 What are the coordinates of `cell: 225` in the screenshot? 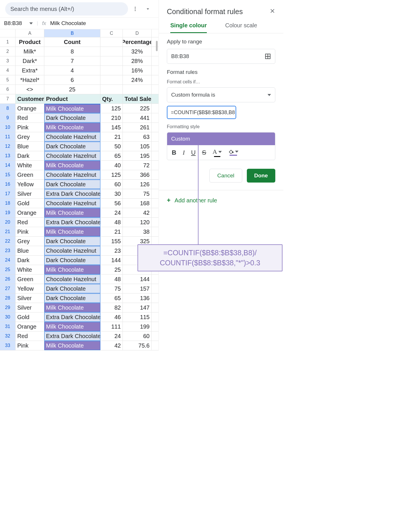 It's located at (137, 108).